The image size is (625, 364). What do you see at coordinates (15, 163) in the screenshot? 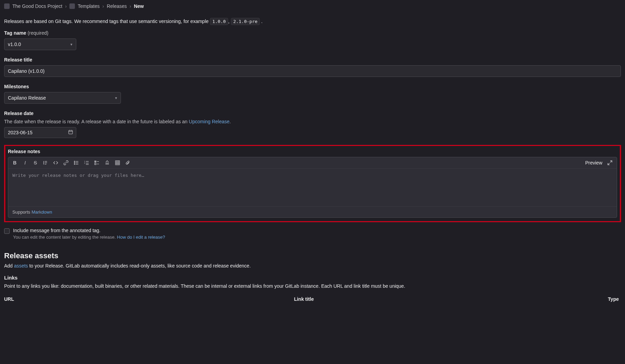
I see `bold-icon: B` at bounding box center [15, 163].